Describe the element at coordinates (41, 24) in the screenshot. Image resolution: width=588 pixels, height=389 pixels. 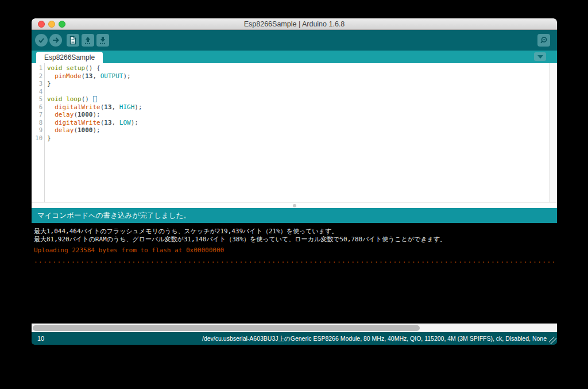
I see `close-window-button` at that location.